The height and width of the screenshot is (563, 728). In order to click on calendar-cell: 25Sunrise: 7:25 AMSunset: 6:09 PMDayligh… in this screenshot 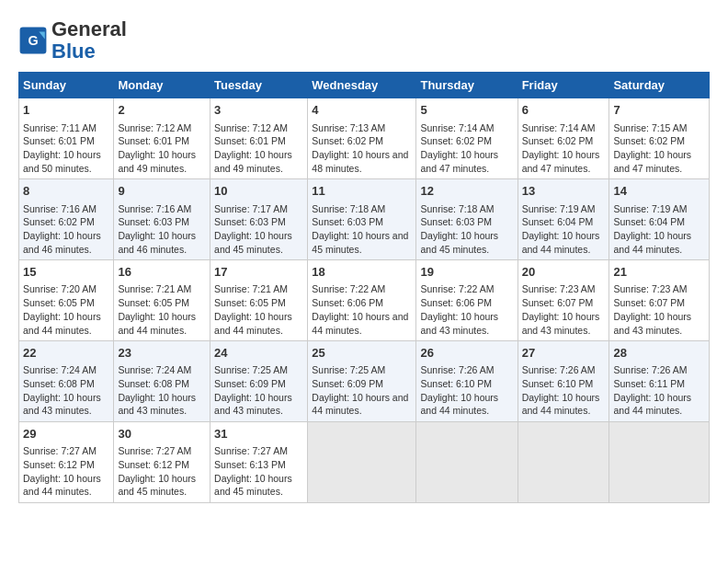, I will do `click(362, 382)`.